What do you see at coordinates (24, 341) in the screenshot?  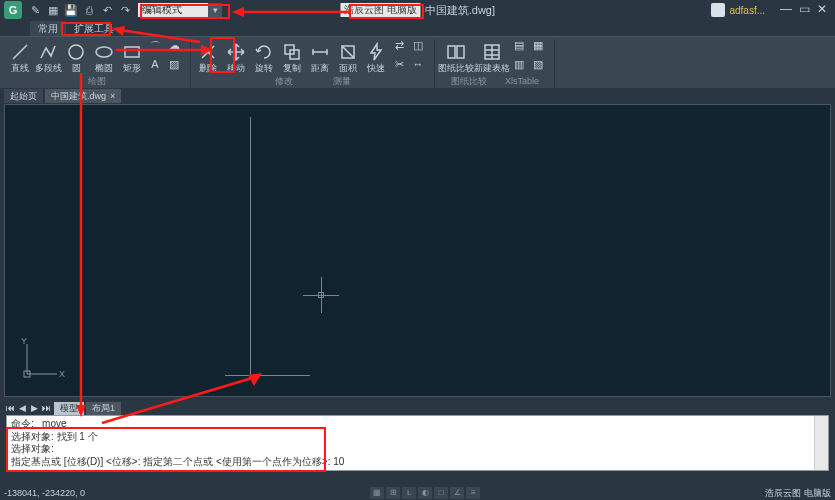 I see `svg-text: Y` at bounding box center [24, 341].